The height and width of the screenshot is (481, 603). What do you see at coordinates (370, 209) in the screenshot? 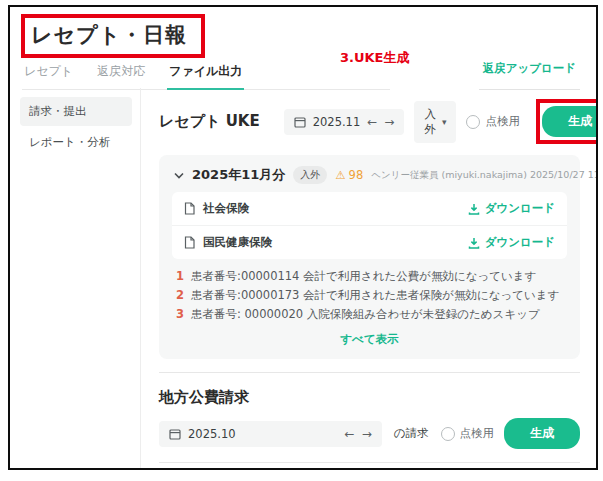
I see `file-row-shakai-hoken: 社会保険 ダウンロード` at bounding box center [370, 209].